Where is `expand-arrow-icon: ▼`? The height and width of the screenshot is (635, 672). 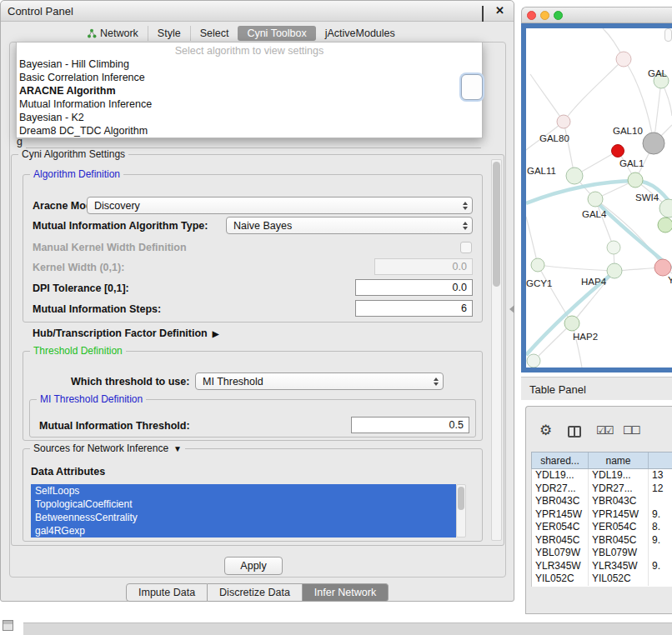 expand-arrow-icon: ▼ is located at coordinates (178, 448).